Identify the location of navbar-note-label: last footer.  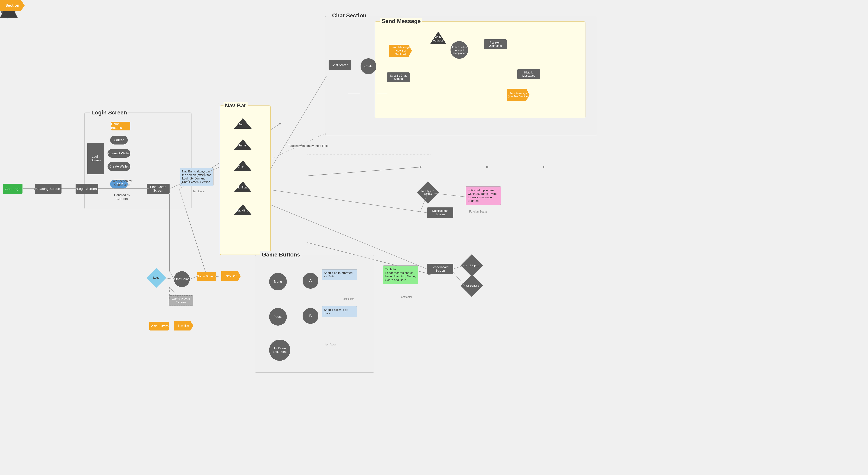
(199, 191).